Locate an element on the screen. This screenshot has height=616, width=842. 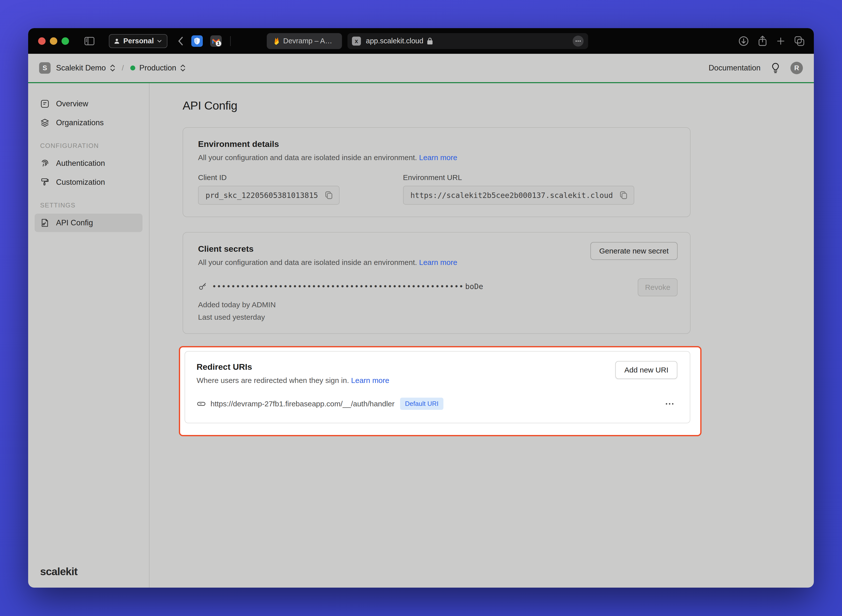
environment-url-value: https://scalekit2b5cee2b000137.scalekit.… is located at coordinates (512, 195).